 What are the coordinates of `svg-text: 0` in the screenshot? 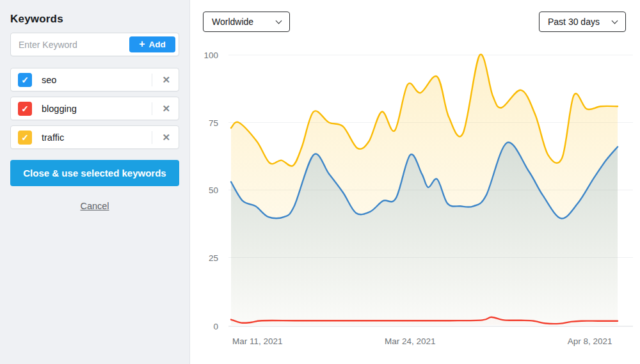 It's located at (216, 326).